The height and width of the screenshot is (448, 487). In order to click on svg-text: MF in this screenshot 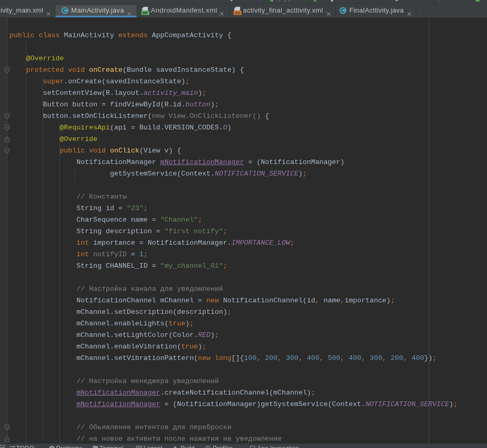, I will do `click(146, 13)`.